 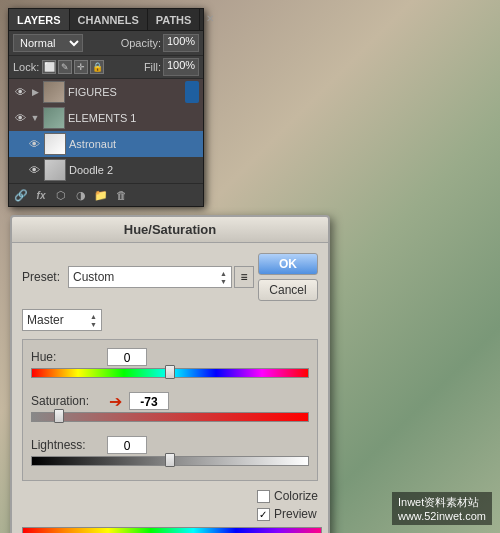 What do you see at coordinates (170, 410) in the screenshot?
I see `saturation-slider-row: Saturation: ➔ -73` at bounding box center [170, 410].